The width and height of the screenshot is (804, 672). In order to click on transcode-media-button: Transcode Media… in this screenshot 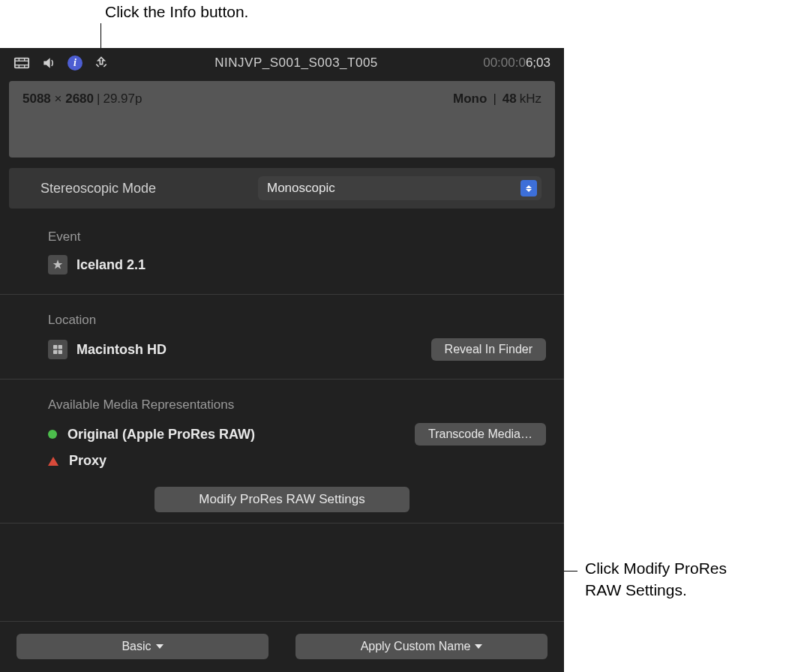, I will do `click(480, 434)`.